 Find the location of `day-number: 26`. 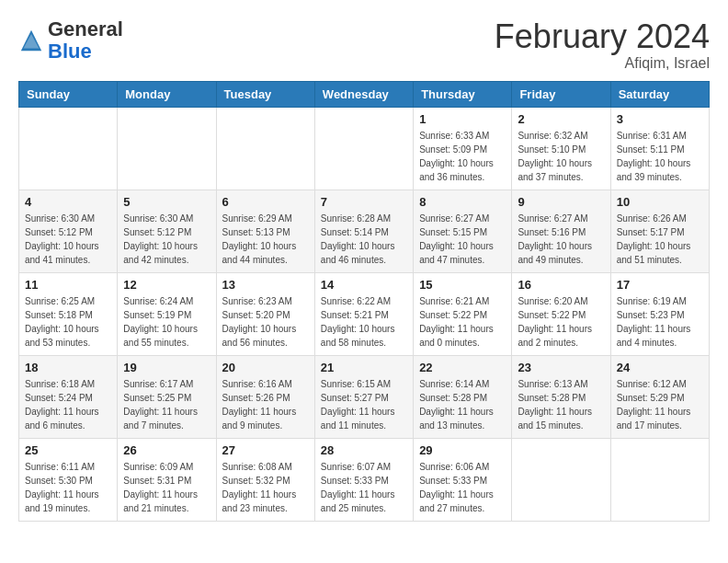

day-number: 26 is located at coordinates (166, 451).